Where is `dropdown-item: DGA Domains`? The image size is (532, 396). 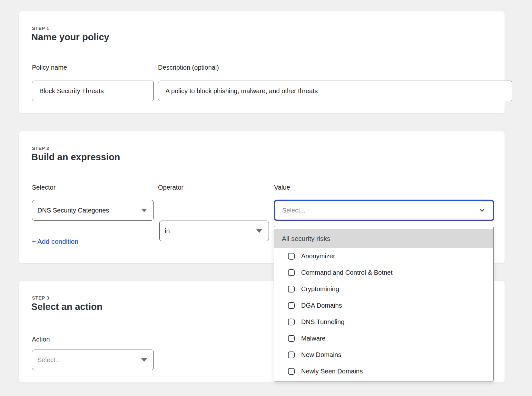 dropdown-item: DGA Domains is located at coordinates (384, 306).